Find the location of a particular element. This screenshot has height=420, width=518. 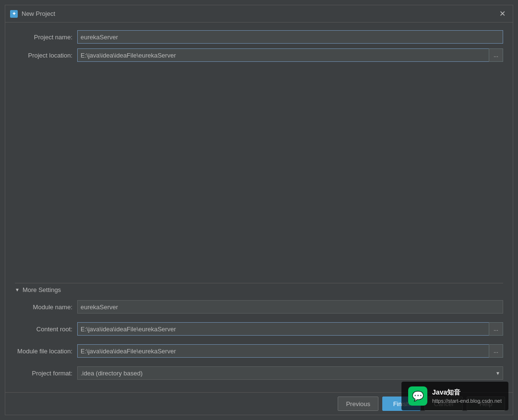

more-settings-toggle: ▼ More Settings is located at coordinates (259, 290).